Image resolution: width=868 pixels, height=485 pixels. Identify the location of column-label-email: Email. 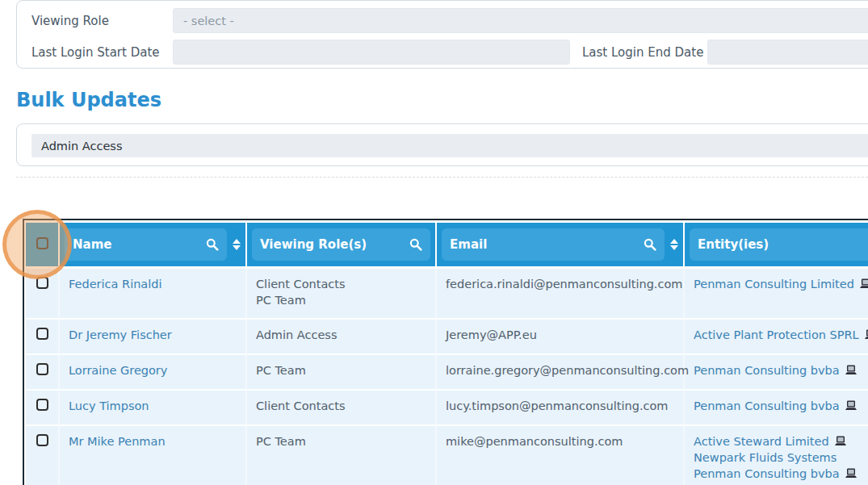
(468, 245).